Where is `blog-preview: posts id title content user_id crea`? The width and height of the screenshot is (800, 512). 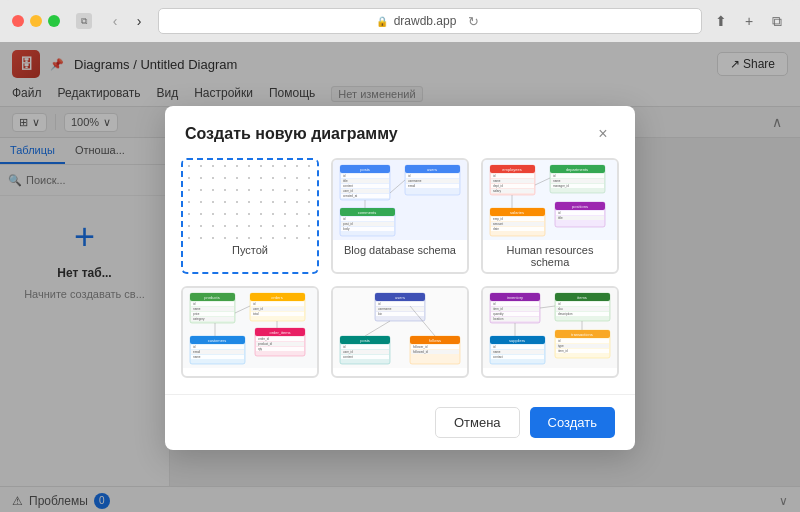
blog-preview: posts id title content user_id crea is located at coordinates (400, 200).